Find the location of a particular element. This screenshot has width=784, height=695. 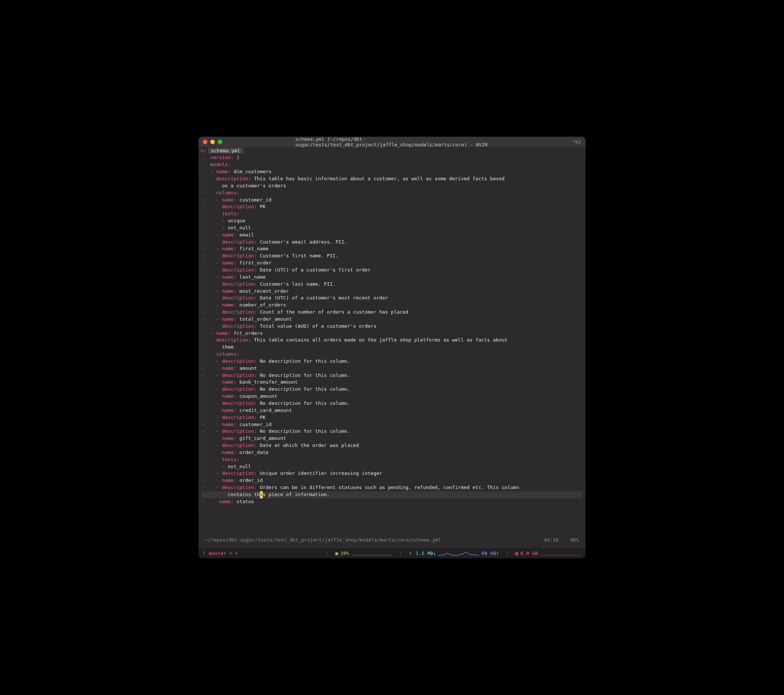

buffer-tabs: m/ schema.yml is located at coordinates (392, 150).